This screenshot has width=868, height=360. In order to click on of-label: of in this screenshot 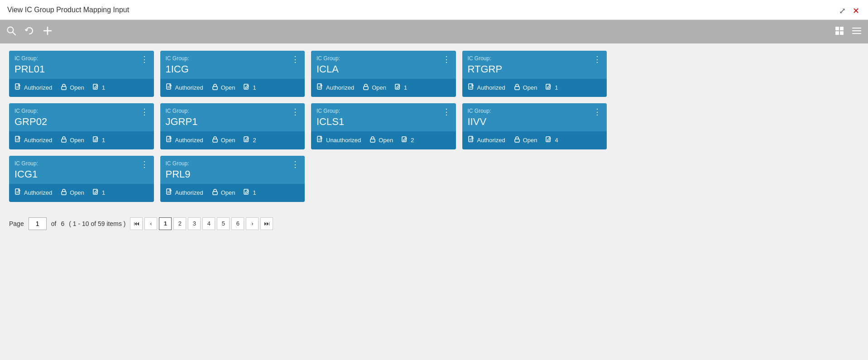, I will do `click(54, 224)`.